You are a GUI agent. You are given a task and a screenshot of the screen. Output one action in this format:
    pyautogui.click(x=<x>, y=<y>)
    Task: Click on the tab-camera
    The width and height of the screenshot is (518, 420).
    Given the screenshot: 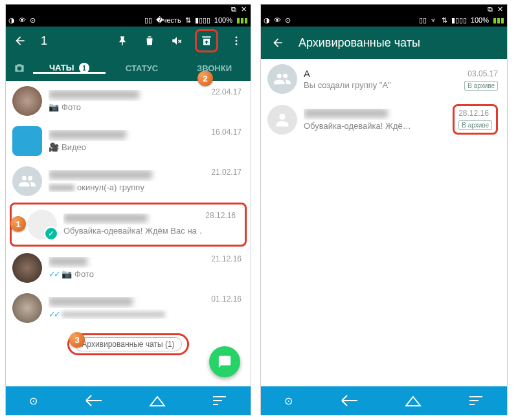 What is the action you would take?
    pyautogui.click(x=19, y=68)
    